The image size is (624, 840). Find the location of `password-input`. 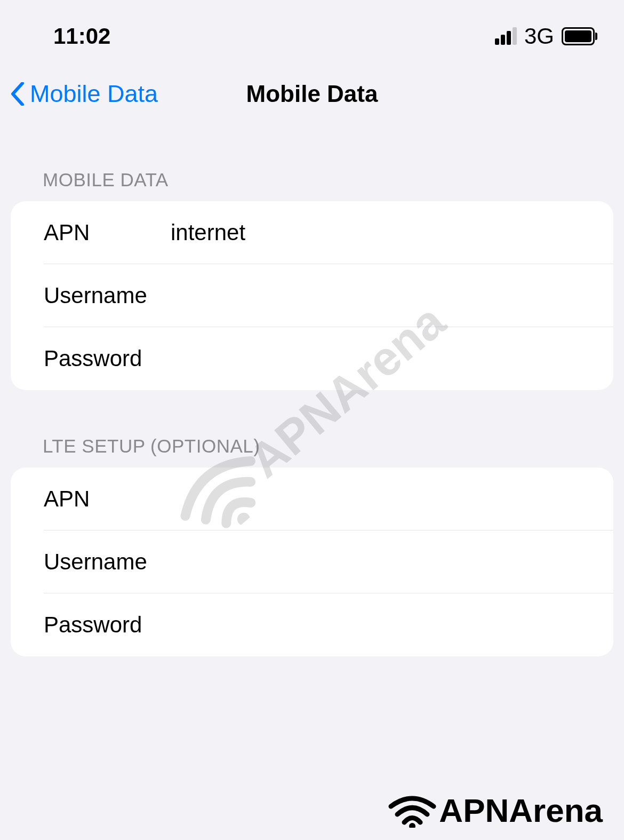

password-input is located at coordinates (375, 359).